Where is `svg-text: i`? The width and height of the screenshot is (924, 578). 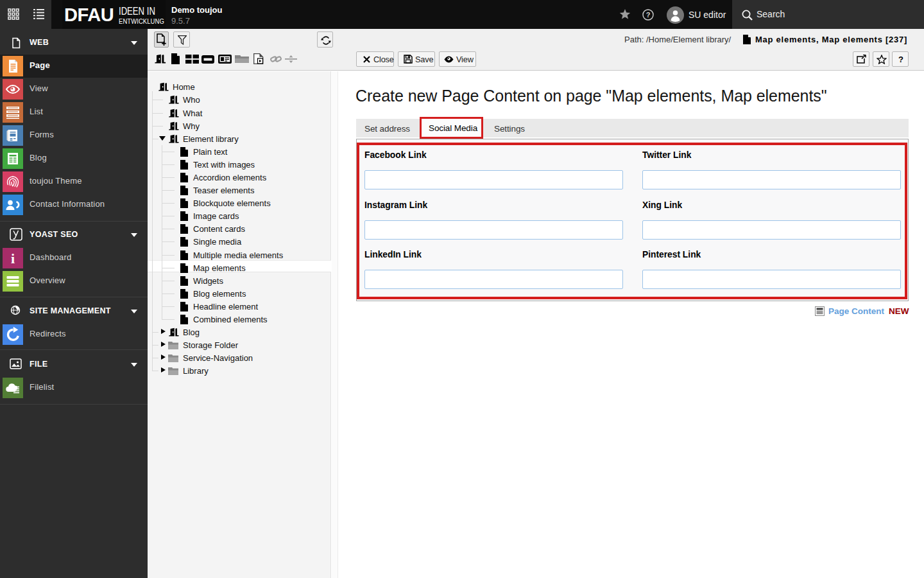 svg-text: i is located at coordinates (13, 258).